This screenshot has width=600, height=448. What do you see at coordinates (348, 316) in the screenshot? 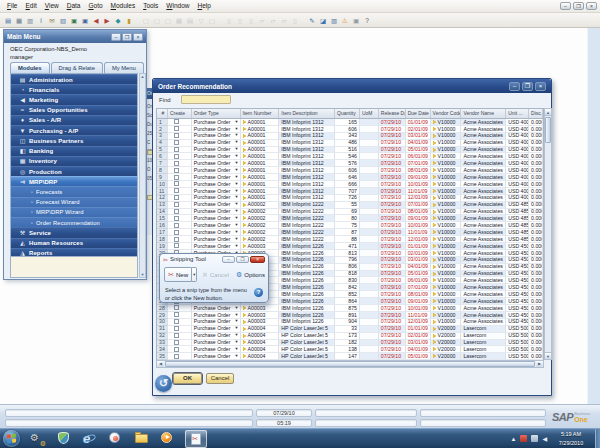
I see `quantity-cell: 891` at bounding box center [348, 316].